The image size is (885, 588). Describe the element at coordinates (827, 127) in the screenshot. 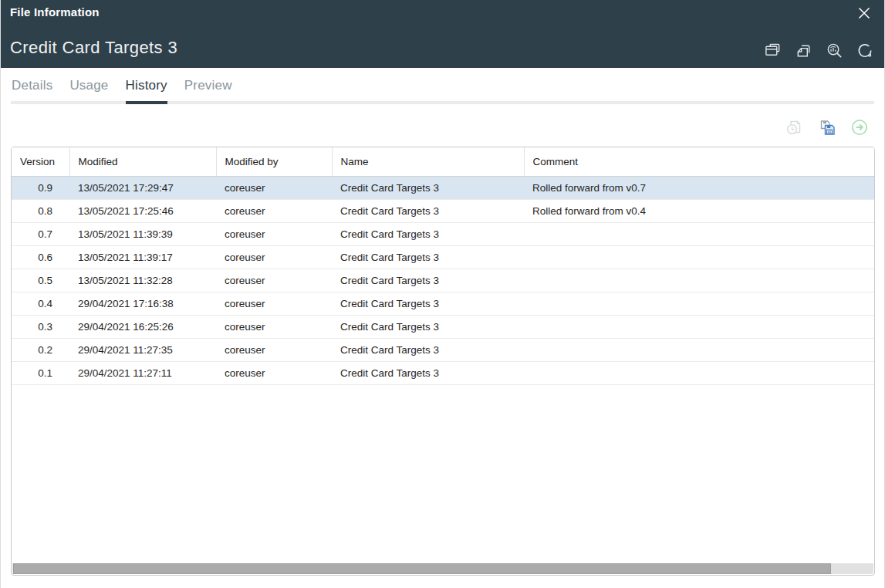

I see `save-copy-icon` at that location.